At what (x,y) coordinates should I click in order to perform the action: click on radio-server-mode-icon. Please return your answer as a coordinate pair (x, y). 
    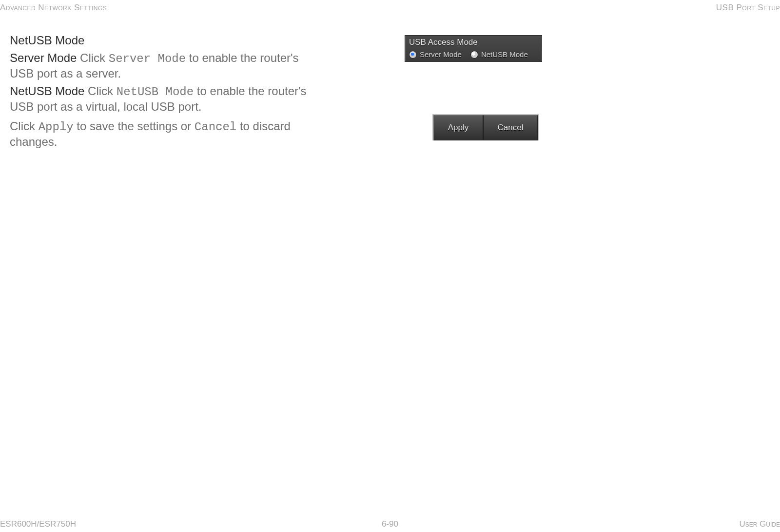
    Looking at the image, I should click on (413, 55).